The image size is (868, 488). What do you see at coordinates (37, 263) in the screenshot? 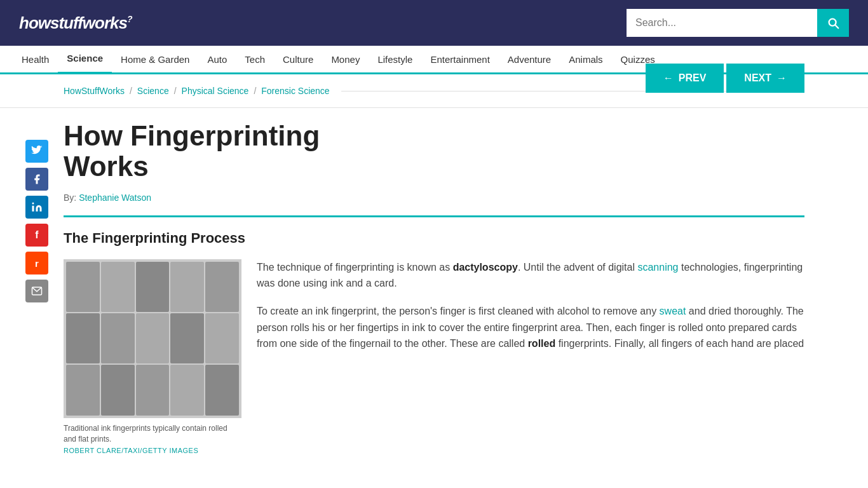
I see `reddit-share-button: r` at bounding box center [37, 263].